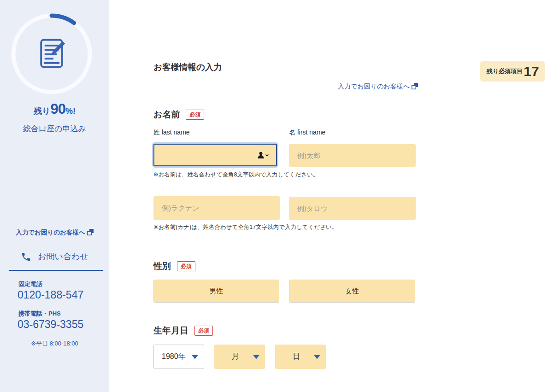 Image resolution: width=553 pixels, height=392 pixels. Describe the element at coordinates (179, 115) in the screenshot. I see `name-section-heading: お名前 必須` at that location.